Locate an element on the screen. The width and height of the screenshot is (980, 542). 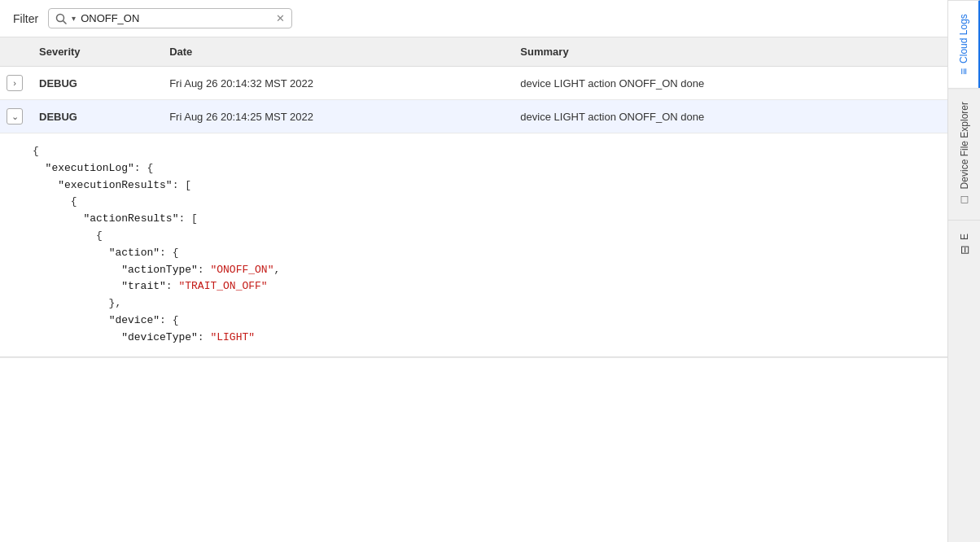
filter-label: Filter is located at coordinates (26, 19).